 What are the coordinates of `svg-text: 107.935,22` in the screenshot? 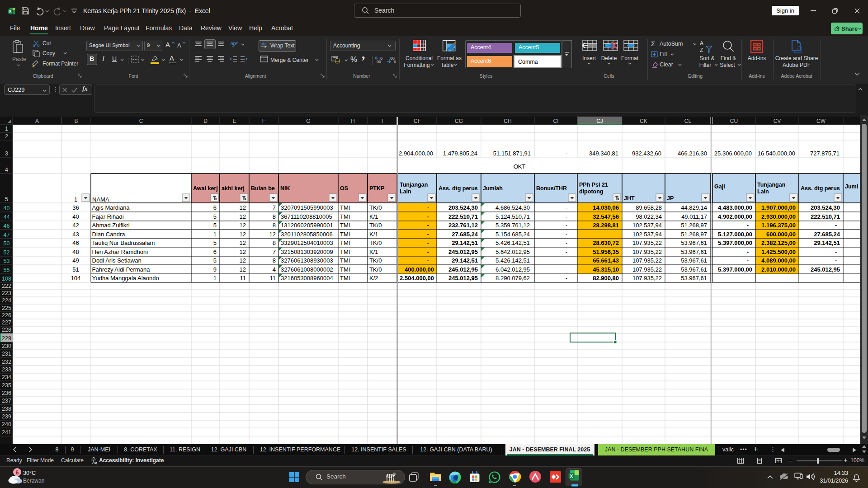 It's located at (647, 260).